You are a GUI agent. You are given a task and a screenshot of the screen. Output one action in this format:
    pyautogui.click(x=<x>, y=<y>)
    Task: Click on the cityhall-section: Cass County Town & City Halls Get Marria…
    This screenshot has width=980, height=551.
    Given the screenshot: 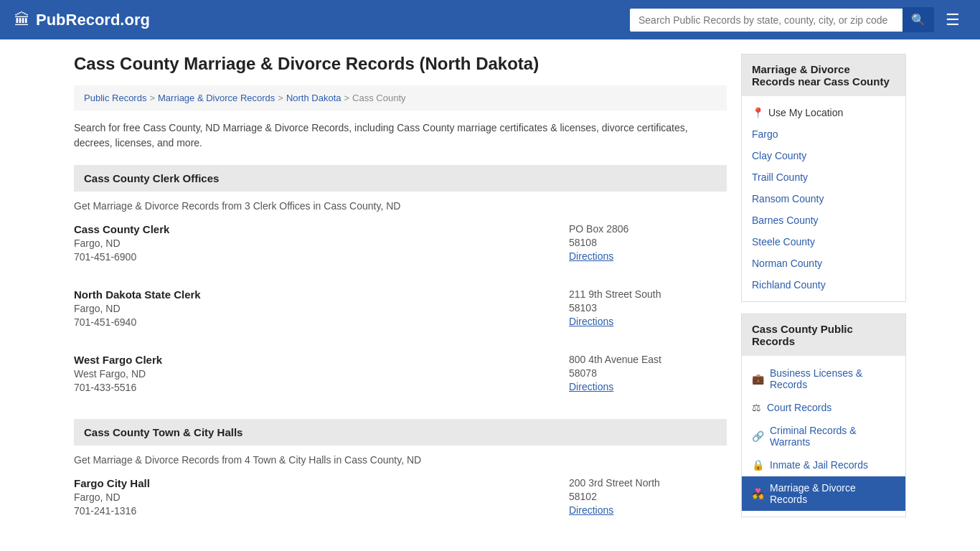 What is the action you would take?
    pyautogui.click(x=400, y=472)
    